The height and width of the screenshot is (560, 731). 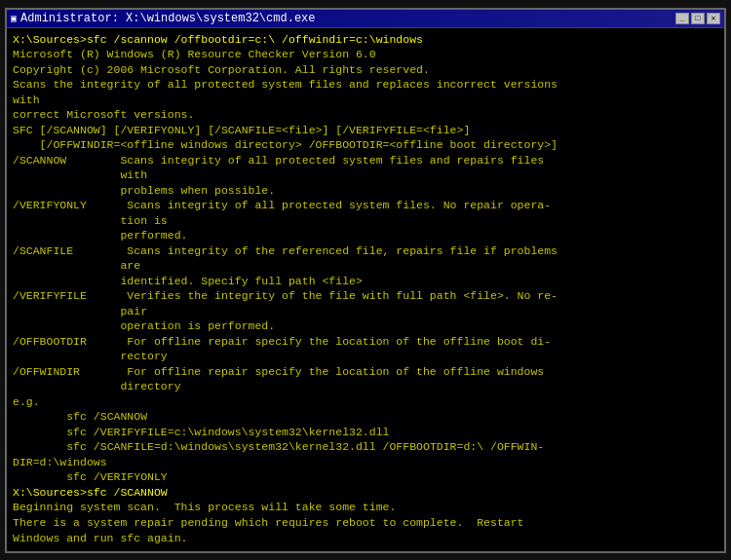 I want to click on console-line: Copyright (c) 2006 Microsoft Corporation…, so click(x=366, y=70).